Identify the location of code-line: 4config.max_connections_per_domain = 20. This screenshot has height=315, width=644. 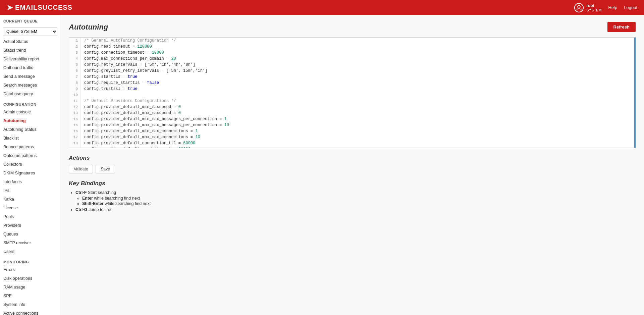
(352, 59).